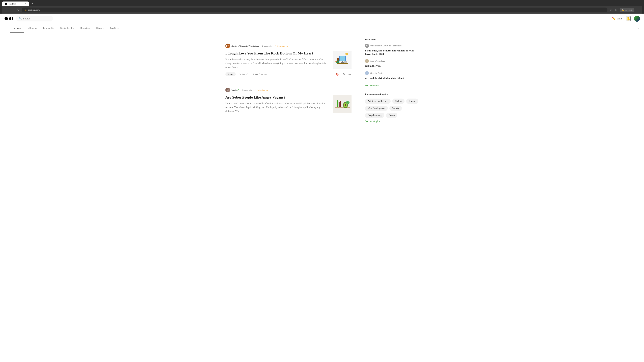 This screenshot has height=362, width=644. I want to click on article-content: I Tough Love You From The Rock Bottom Of…, so click(278, 60).